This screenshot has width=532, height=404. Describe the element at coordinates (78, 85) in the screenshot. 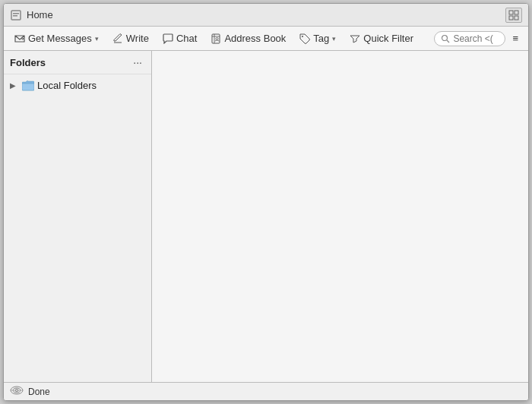

I see `local-folders-item: ▶ Local Folders` at that location.